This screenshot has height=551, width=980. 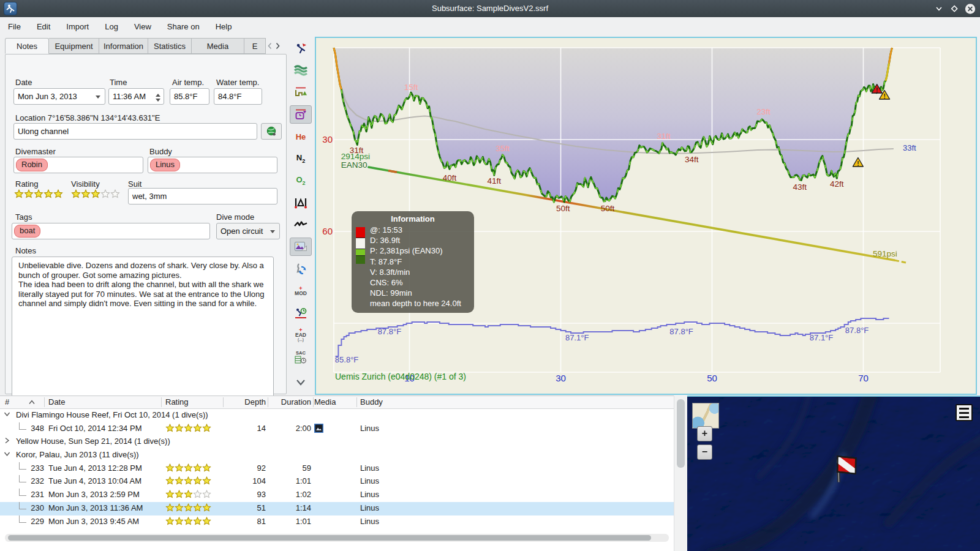 What do you see at coordinates (704, 433) in the screenshot?
I see `map-zoom-in-button: +` at bounding box center [704, 433].